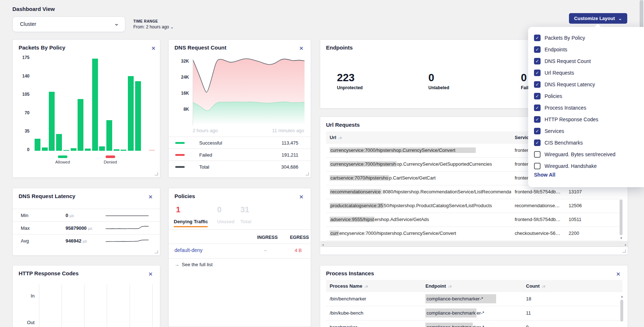 Image resolution: width=644 pixels, height=327 pixels. Describe the element at coordinates (182, 77) in the screenshot. I see `y-tick-label: 24K` at that location.